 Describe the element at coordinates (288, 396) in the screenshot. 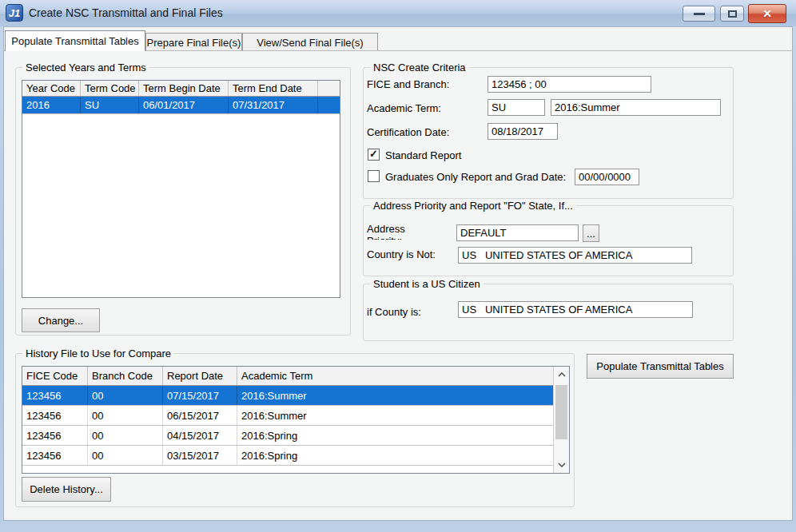

I see `history-row: 123456 00 07/15/2017 2016:Summer` at that location.